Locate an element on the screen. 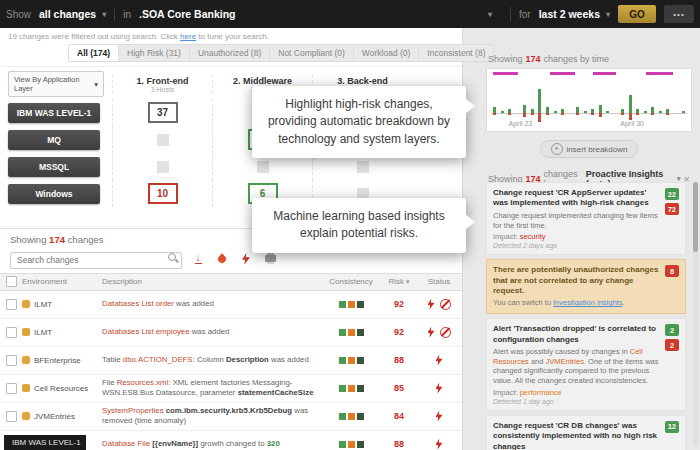 This screenshot has height=450, width=700. matrix-column-header: 1. Front-end3 Hosts is located at coordinates (162, 84).